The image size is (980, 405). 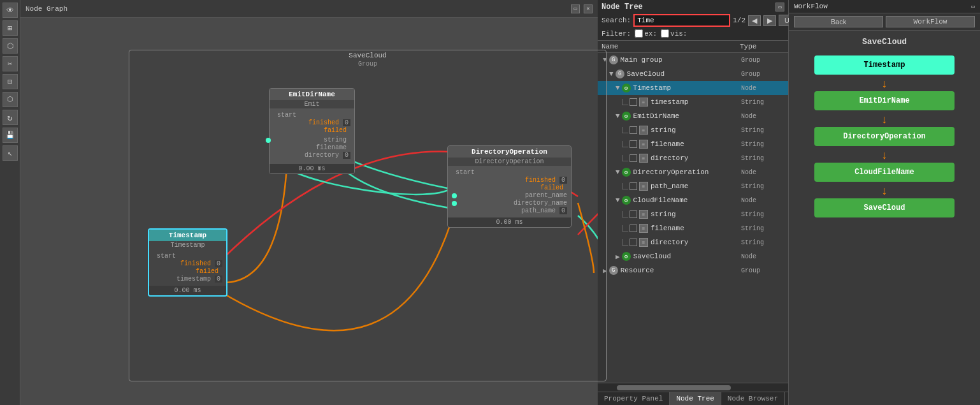 I want to click on tree-item-dirop: ▼ ⚙ DirectoryOperation Node, so click(x=693, y=172).